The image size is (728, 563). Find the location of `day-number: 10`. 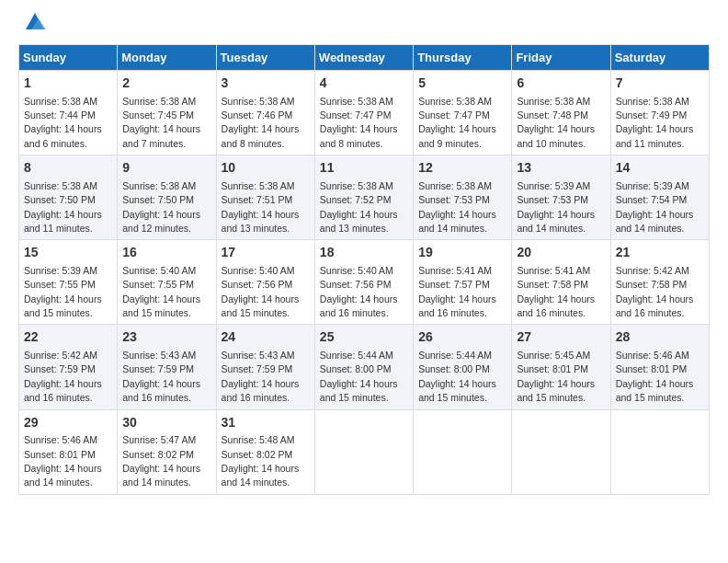

day-number: 10 is located at coordinates (266, 168).